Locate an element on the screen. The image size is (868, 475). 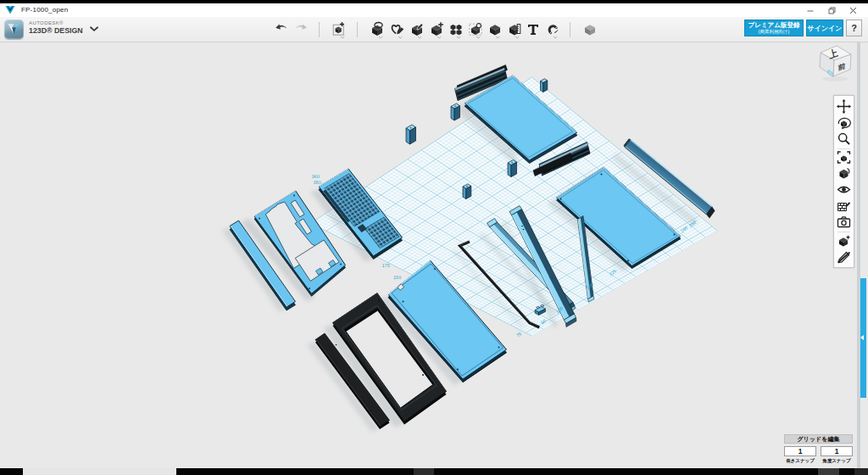
maximize-button is located at coordinates (832, 10).